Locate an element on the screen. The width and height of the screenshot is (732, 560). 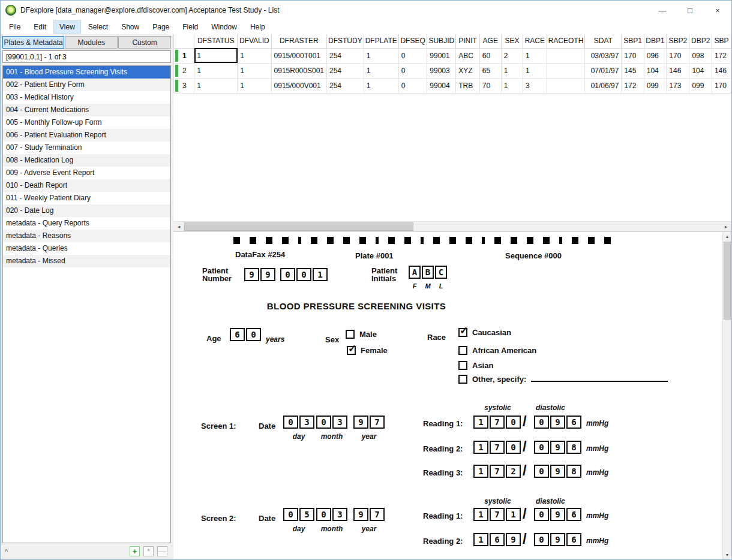
cell-pinit: ABC is located at coordinates (468, 55).